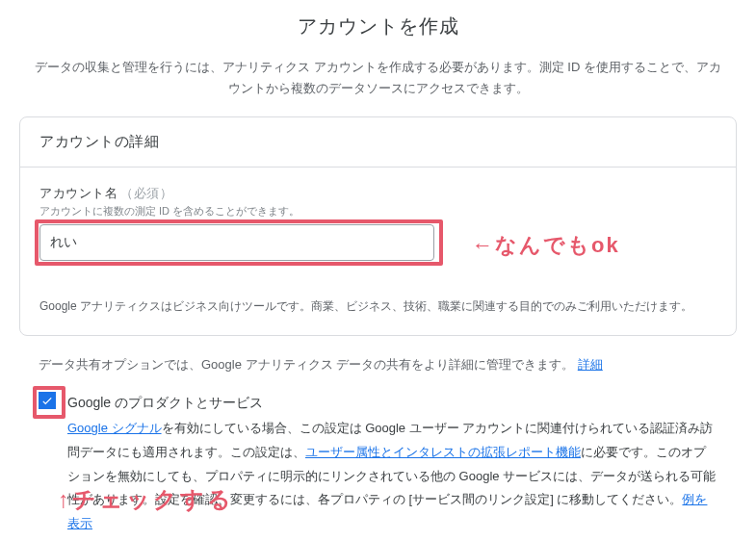  I want to click on account-name-label-text: アカウント名, so click(79, 193).